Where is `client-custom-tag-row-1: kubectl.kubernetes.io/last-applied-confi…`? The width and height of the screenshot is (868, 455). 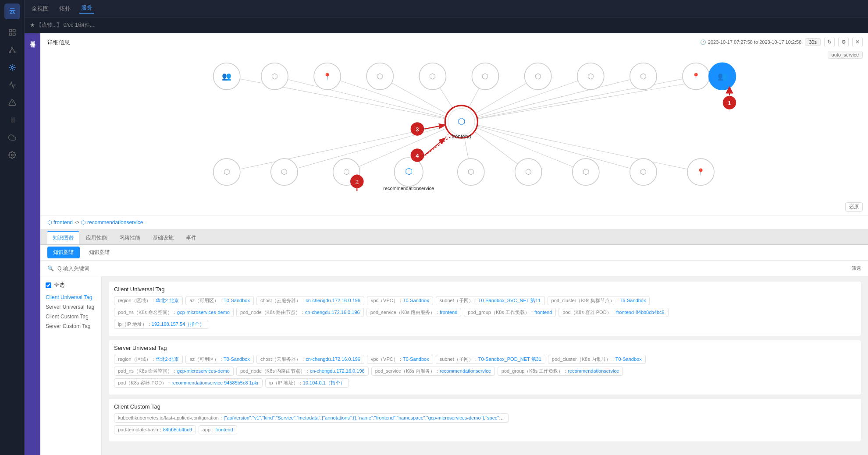 client-custom-tag-row-1: kubectl.kubernetes.io/last-applied-confi… is located at coordinates (485, 418).